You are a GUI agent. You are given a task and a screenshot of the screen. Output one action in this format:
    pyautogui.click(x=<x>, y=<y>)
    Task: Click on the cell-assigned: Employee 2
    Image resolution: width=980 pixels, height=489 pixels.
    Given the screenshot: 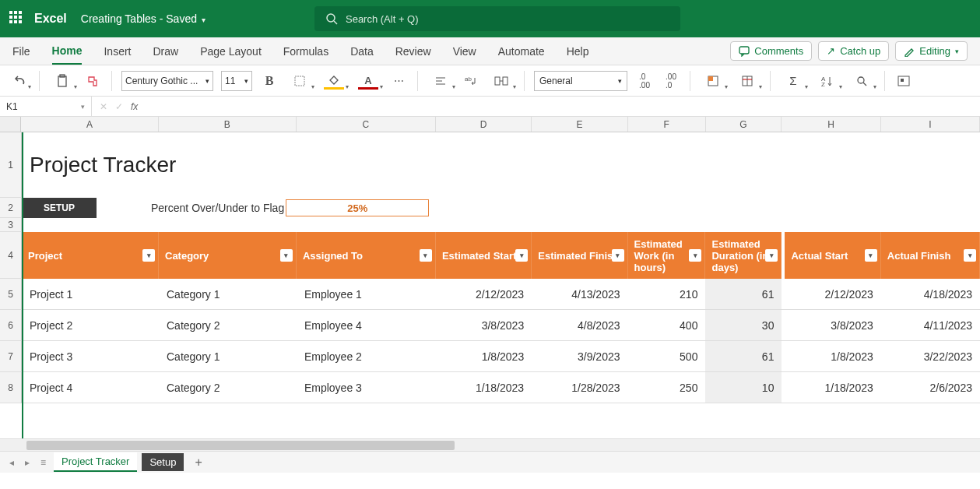 What is the action you would take?
    pyautogui.click(x=366, y=357)
    